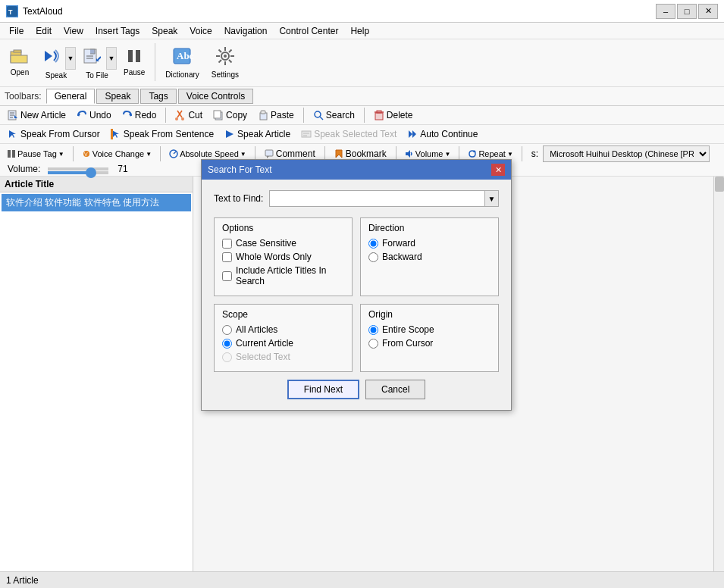 This screenshot has height=588, width=724. Describe the element at coordinates (429, 228) in the screenshot. I see `direction-label: Direction` at that location.